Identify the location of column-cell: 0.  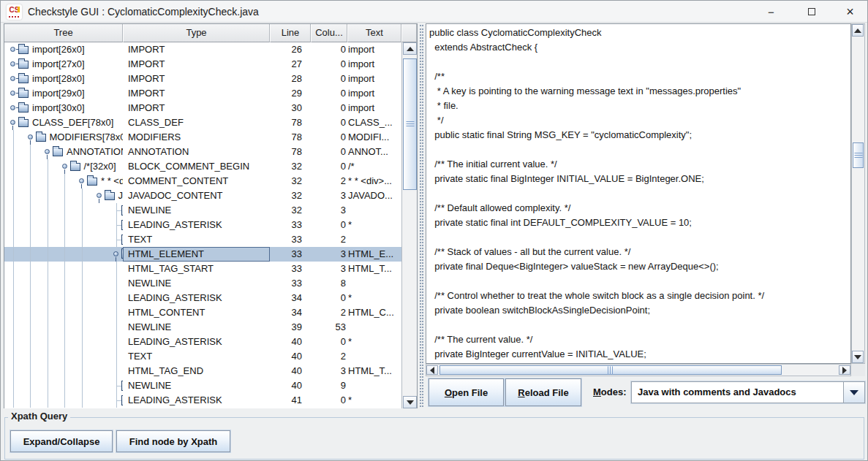
(329, 342).